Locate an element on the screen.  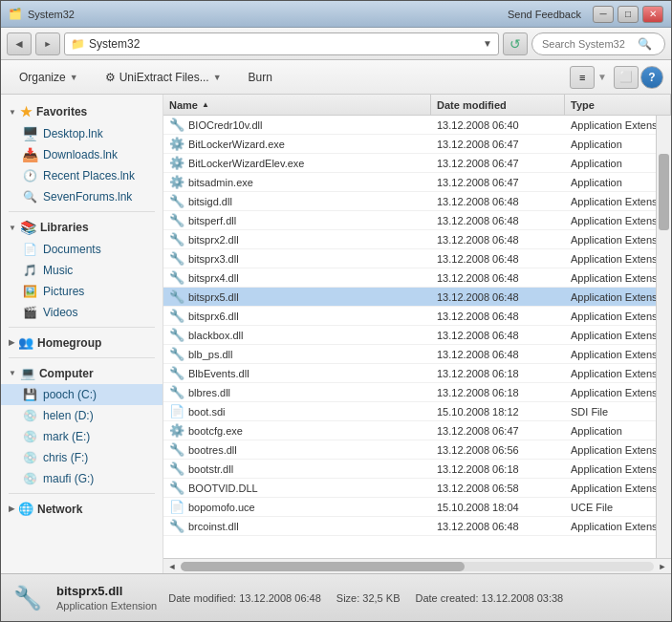
file-row: 🔧blb_ps.dll13.12.2008 06:48Application E… is located at coordinates (409, 354).